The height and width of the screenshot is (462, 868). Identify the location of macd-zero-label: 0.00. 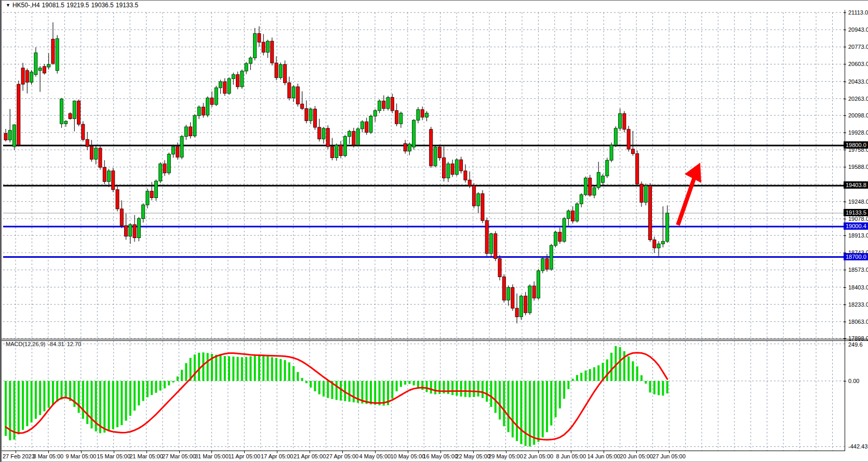
(854, 381).